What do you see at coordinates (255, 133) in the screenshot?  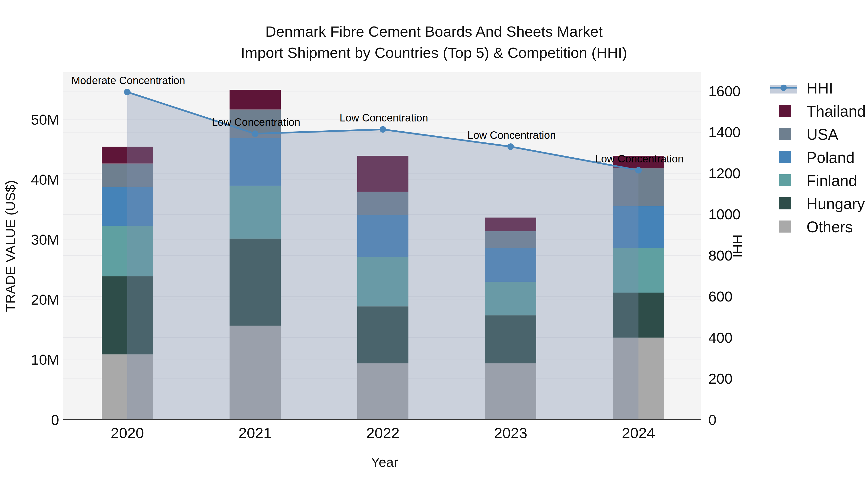 I see `hhi-marker-2021` at bounding box center [255, 133].